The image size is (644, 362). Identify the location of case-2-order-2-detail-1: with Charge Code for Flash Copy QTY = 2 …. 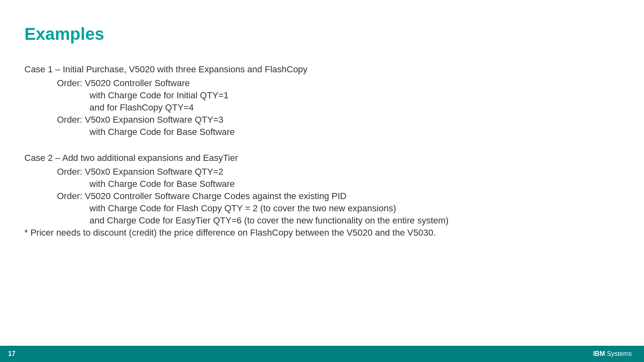
(322, 208).